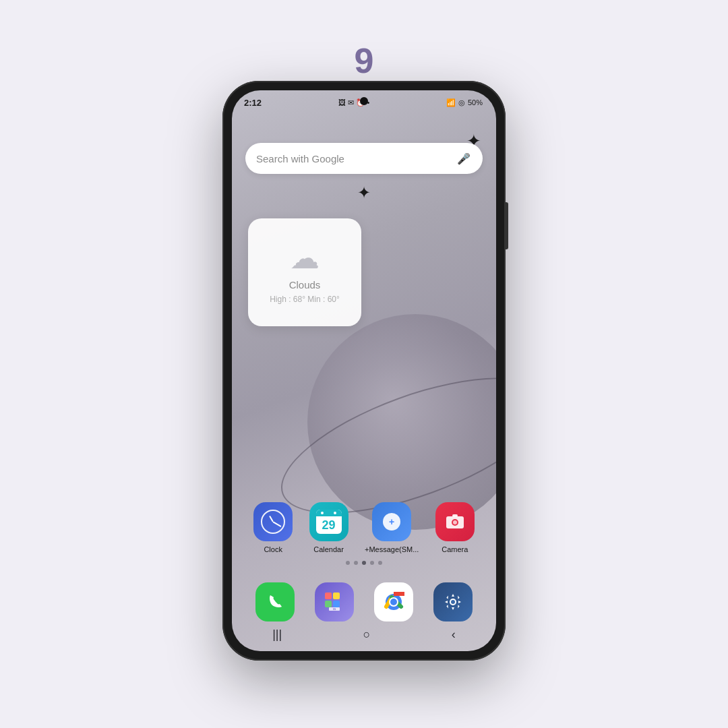 The height and width of the screenshot is (728, 728). What do you see at coordinates (464, 102) in the screenshot?
I see `status-right-icons: 📶 ◎ 50%` at bounding box center [464, 102].